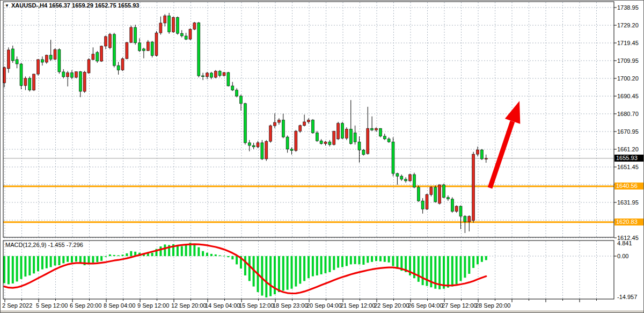 The width and height of the screenshot is (644, 313). What do you see at coordinates (631, 168) in the screenshot?
I see `price-tick-label: 1651.45` at bounding box center [631, 168].